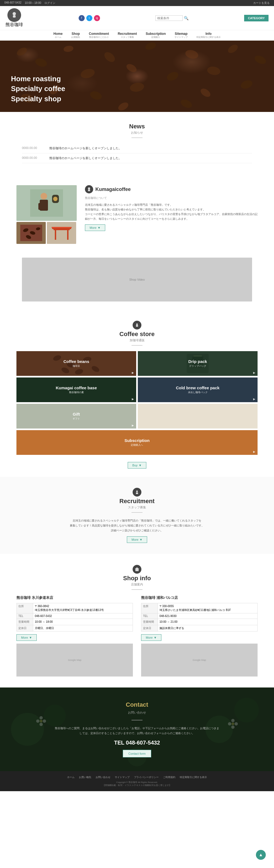 Image resolution: width=274 pixels, height=868 pixels. What do you see at coordinates (122, 777) in the screenshot?
I see `footer-link-sitemap: サイトマップ` at bounding box center [122, 777].